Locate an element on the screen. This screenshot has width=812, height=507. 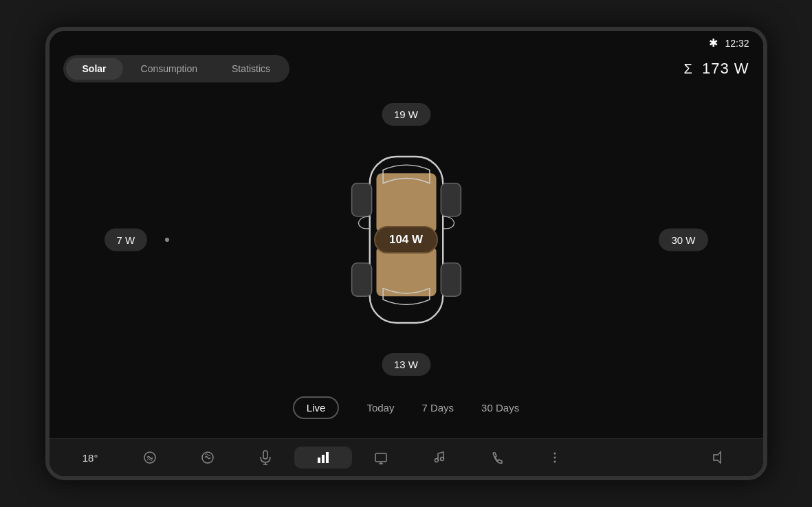
call-icon is located at coordinates (497, 458).